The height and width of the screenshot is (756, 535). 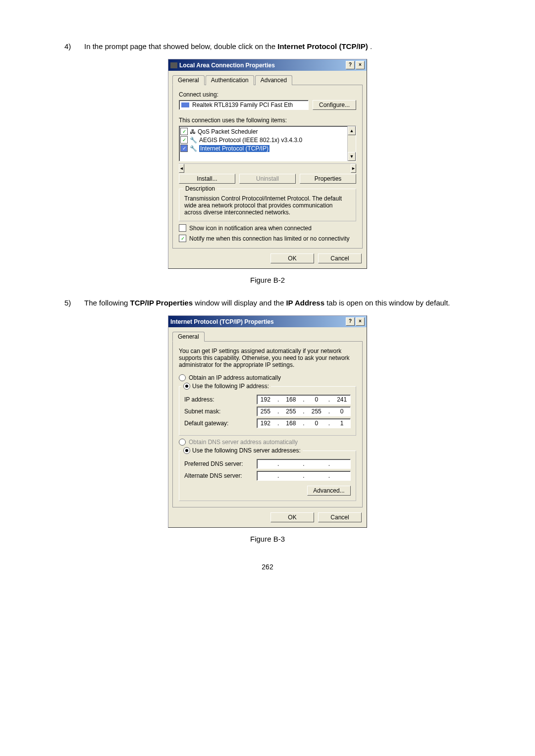 I want to click on group-title: Use the following IP address:, so click(x=226, y=386).